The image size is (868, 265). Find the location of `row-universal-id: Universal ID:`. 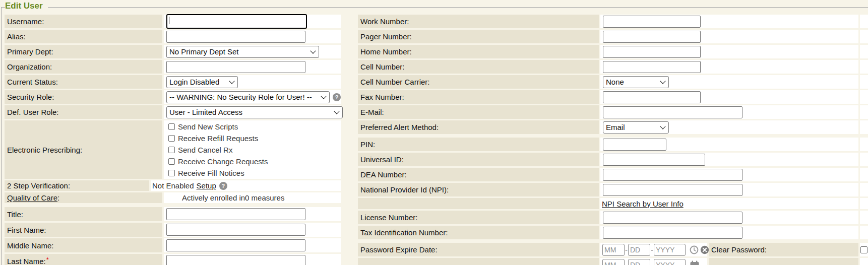

row-universal-id: Universal ID: is located at coordinates (613, 159).